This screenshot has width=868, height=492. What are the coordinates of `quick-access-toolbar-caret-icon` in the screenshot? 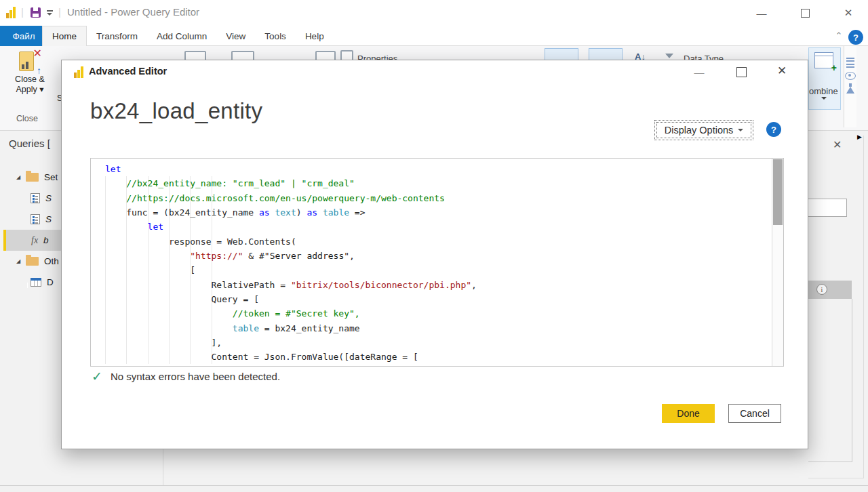 It's located at (50, 13).